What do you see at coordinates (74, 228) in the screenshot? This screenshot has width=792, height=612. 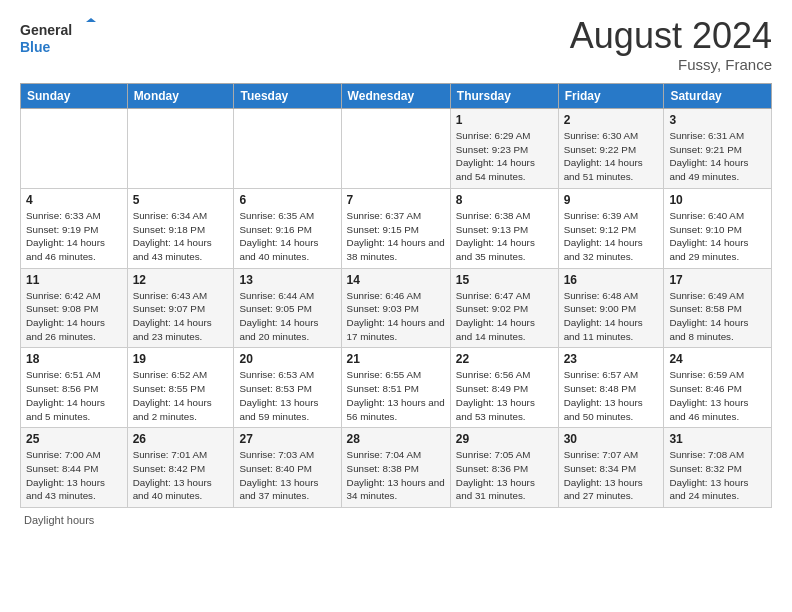 I see `day-cell: 4Sunrise: 6:33 AM Sunset: 9:19 PM Daylig…` at bounding box center [74, 228].